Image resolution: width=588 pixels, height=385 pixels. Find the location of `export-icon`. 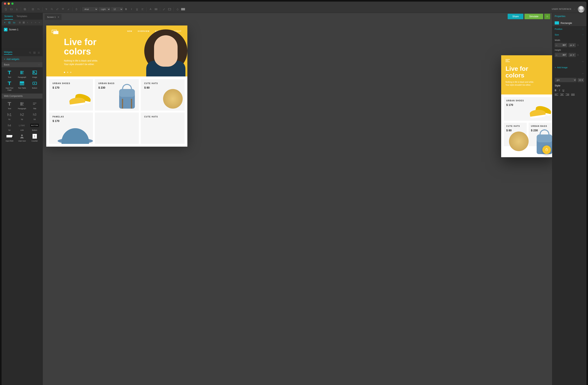

export-icon is located at coordinates (33, 9).